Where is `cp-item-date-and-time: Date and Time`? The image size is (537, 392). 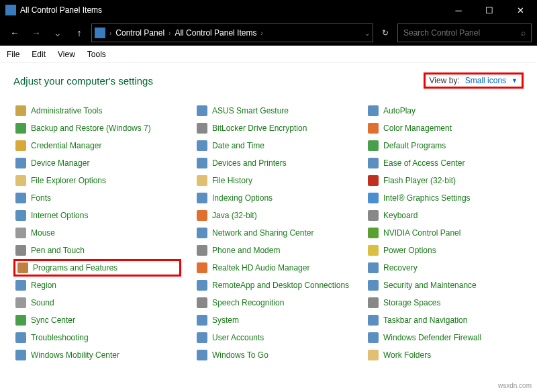
cp-item-date-and-time: Date and Time is located at coordinates (274, 146).